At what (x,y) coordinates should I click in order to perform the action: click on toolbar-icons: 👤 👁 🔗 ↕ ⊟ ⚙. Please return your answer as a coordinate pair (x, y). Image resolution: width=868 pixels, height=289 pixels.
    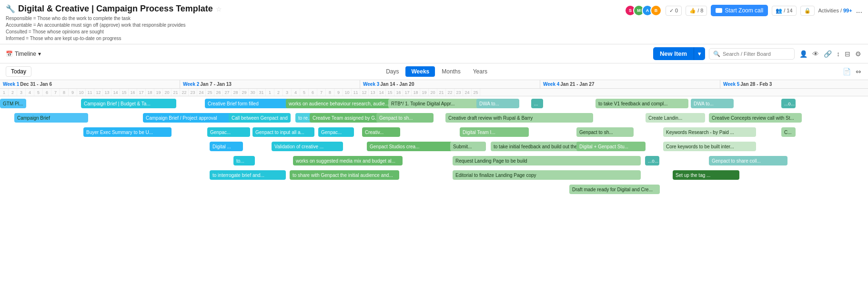
    Looking at the image, I should click on (830, 54).